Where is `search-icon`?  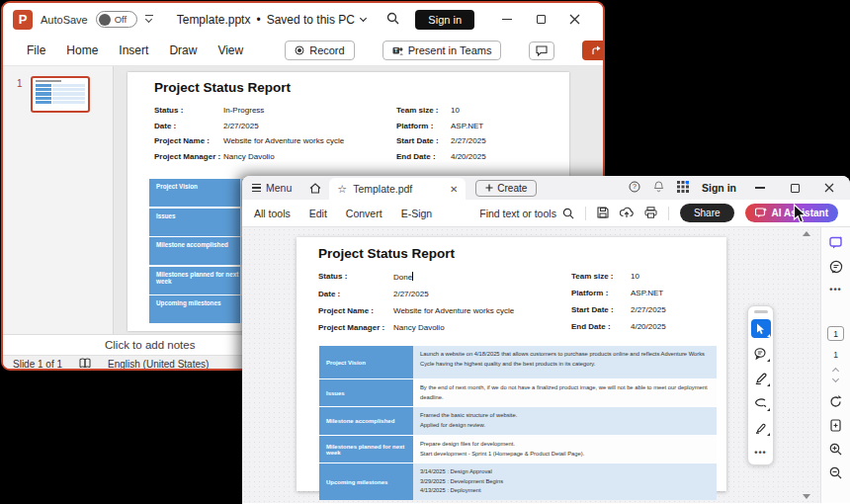
search-icon is located at coordinates (393, 20).